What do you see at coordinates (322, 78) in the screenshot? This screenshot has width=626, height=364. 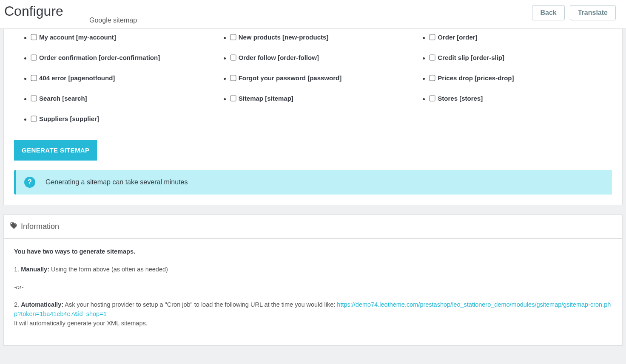 I see `page-item-password: Forgot your password [password]` at bounding box center [322, 78].